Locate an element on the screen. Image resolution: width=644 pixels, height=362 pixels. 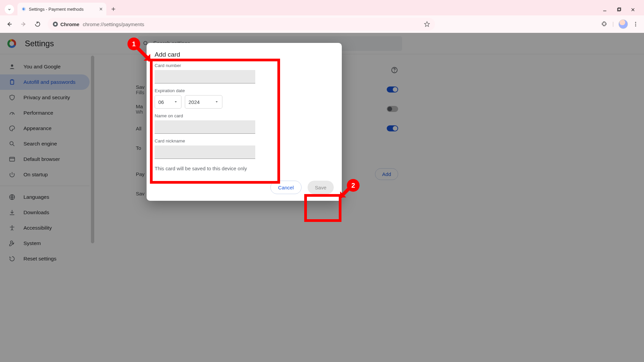
name-on-card-input is located at coordinates (205, 127).